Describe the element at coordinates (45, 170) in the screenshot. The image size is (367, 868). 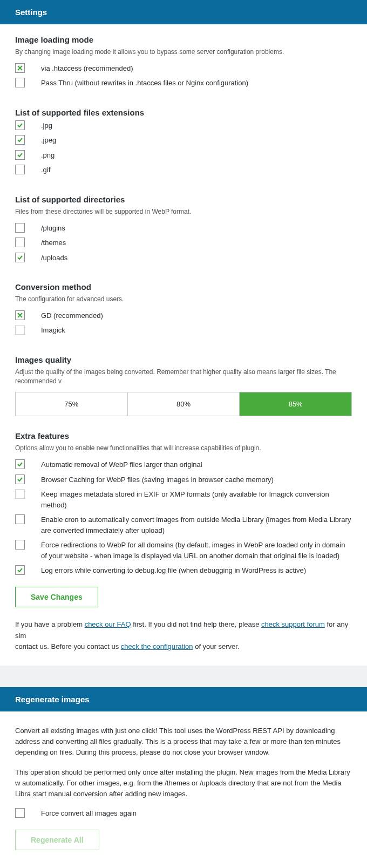
I see `label-gif: .gif` at that location.